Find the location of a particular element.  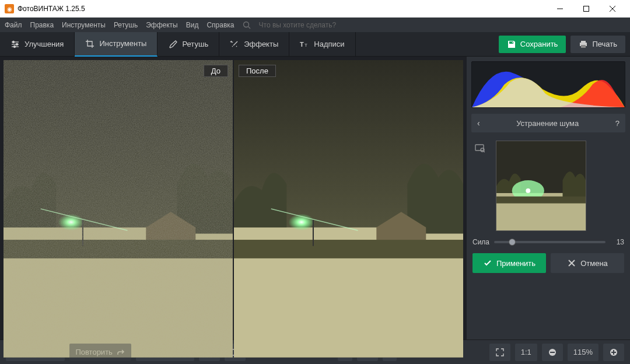

print-button: Печать is located at coordinates (598, 44).